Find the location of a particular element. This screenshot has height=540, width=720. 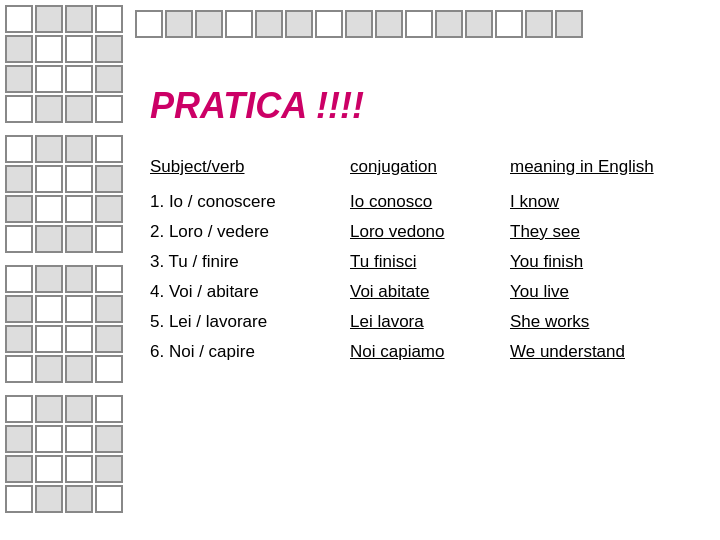

cell-subject-0: 1. Io / conoscere is located at coordinates (250, 202).